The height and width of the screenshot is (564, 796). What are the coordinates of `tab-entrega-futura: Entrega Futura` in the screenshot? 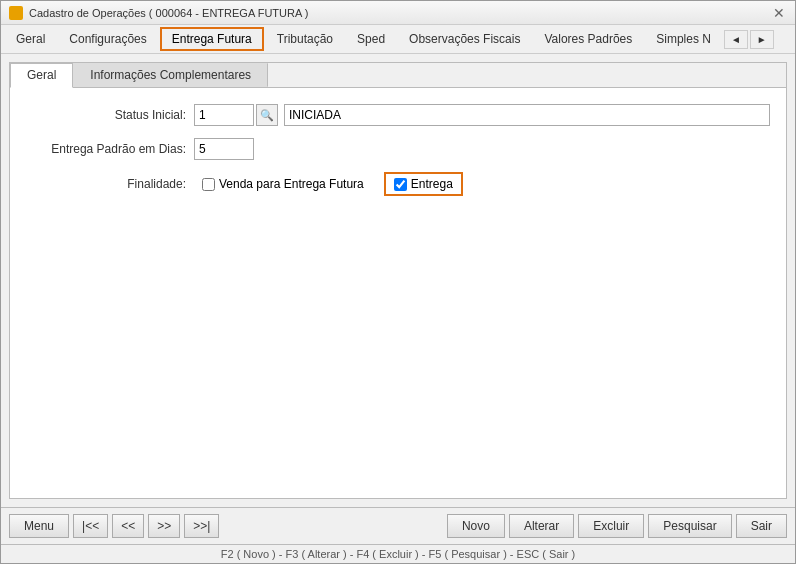 It's located at (212, 39).